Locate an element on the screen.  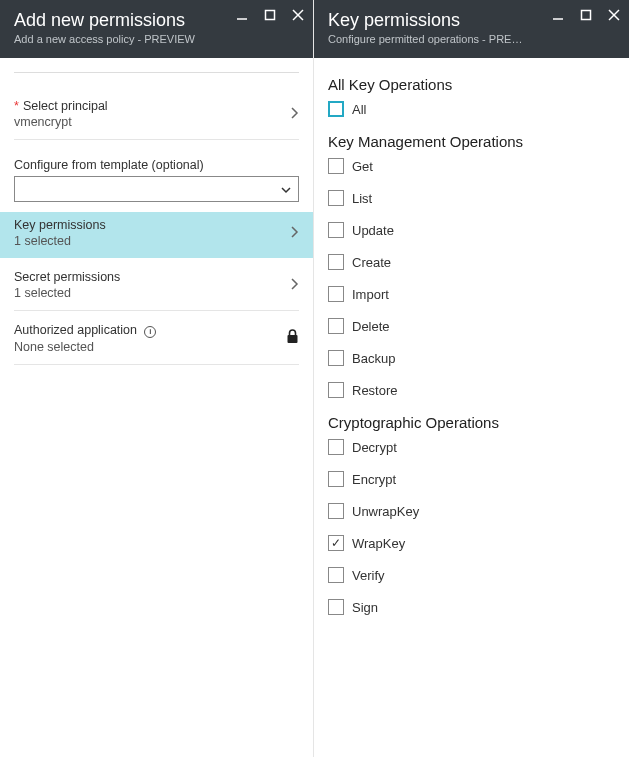
checkbox-label: All is located at coordinates (359, 110).